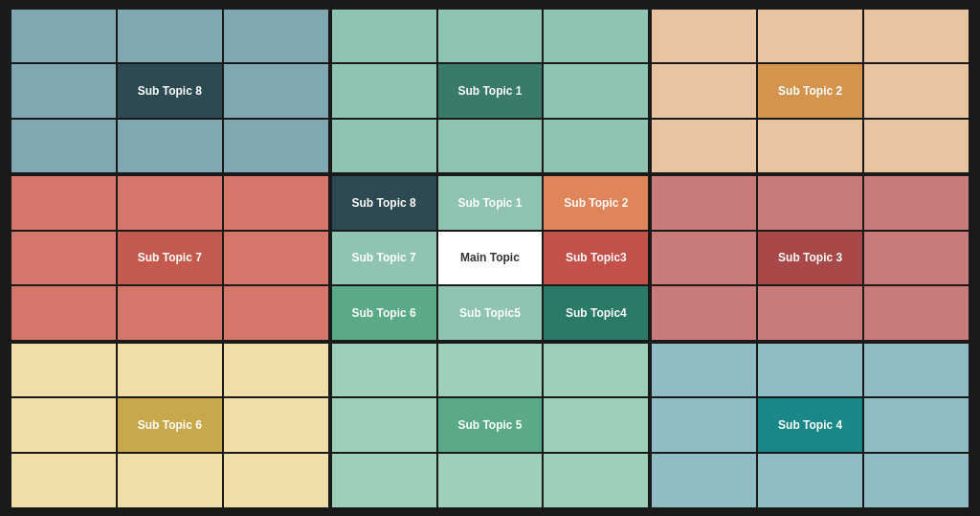  Describe the element at coordinates (810, 258) in the screenshot. I see `cell-subtopic3-label: Sub Topic 3` at that location.